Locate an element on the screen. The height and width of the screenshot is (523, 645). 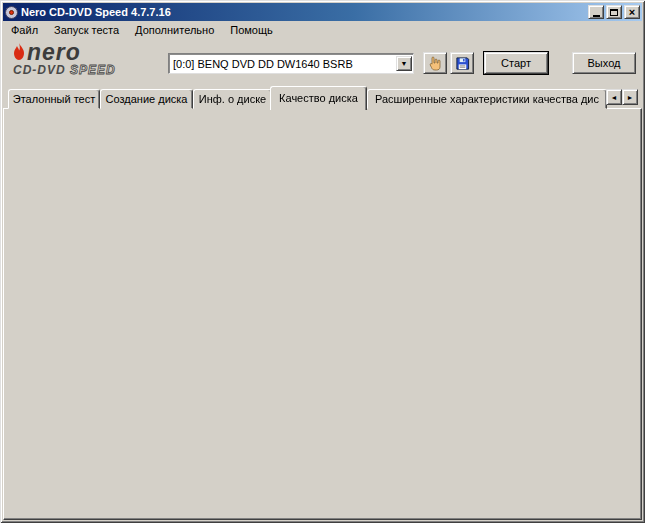
exit-button-label: Выход is located at coordinates (604, 63).